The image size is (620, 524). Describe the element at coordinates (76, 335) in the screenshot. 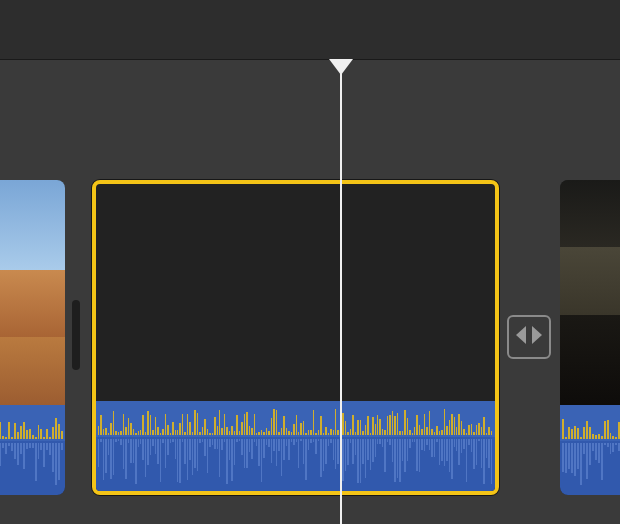

I see `clip-edge-handle` at that location.